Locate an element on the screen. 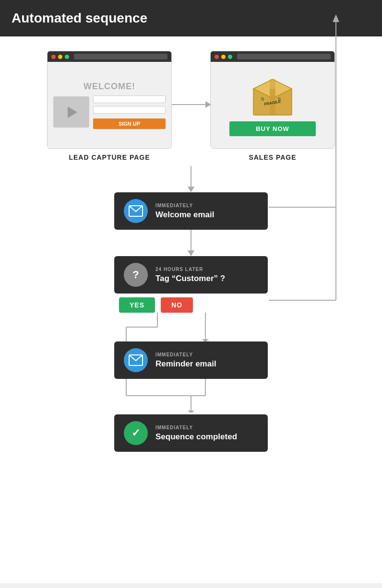  question-icon: ? is located at coordinates (136, 275).